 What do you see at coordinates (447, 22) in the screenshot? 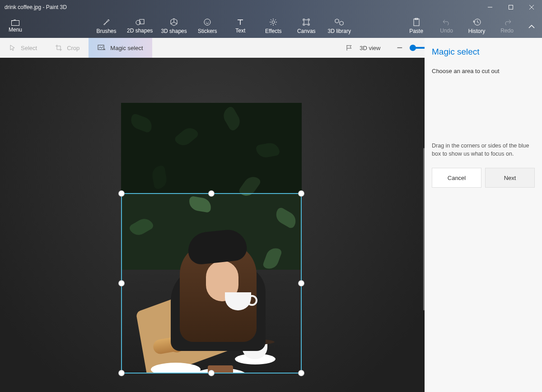
I see `undo-icon` at bounding box center [447, 22].